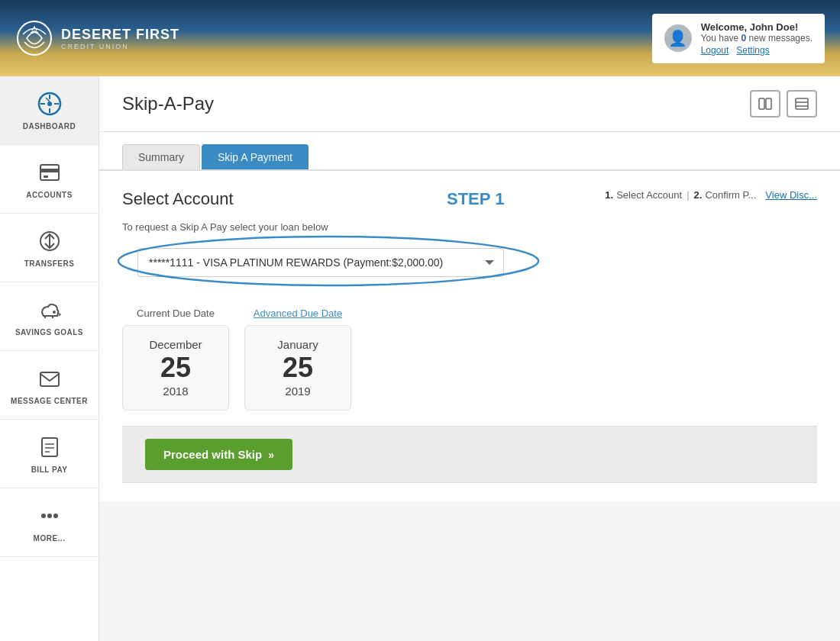 This screenshot has height=641, width=840. What do you see at coordinates (298, 359) in the screenshot?
I see `advanced-date-group: Advanced Due Date January 25 2019` at bounding box center [298, 359].